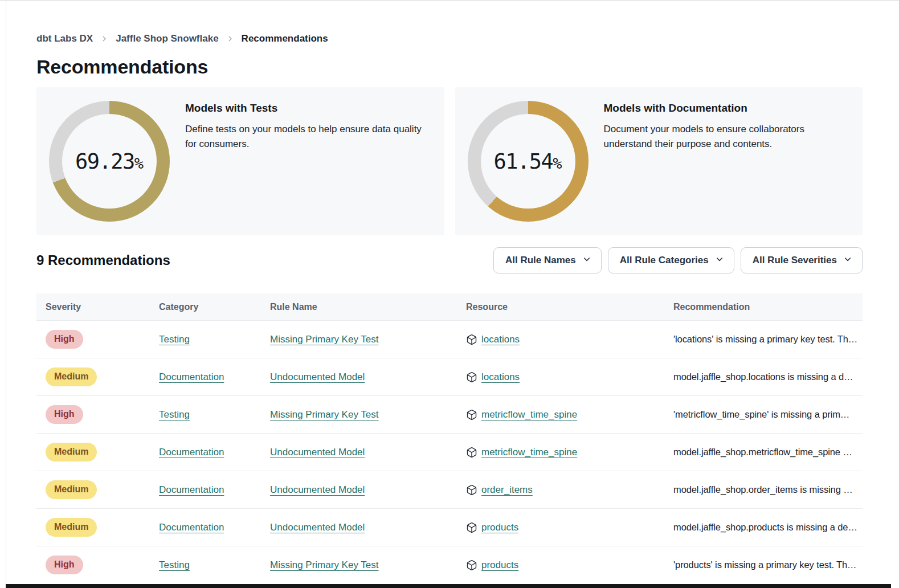  I want to click on column-header-category: Category, so click(205, 307).